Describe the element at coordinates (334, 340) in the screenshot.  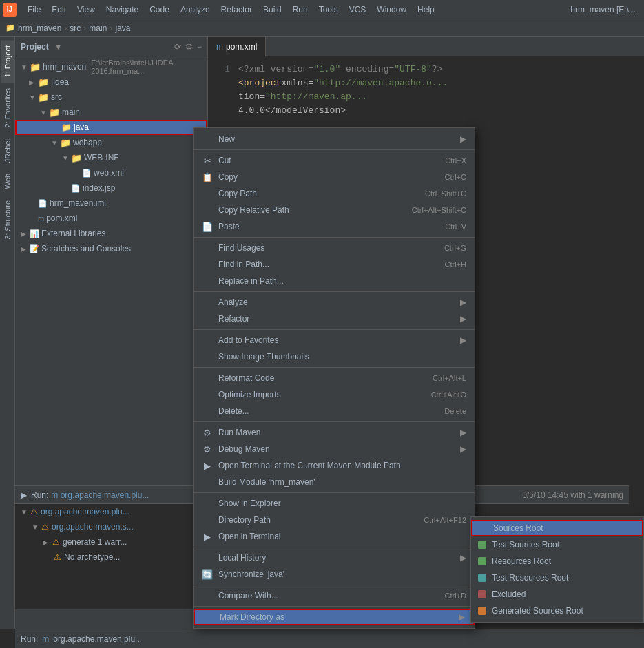
I see `ctx-add-favorites: Add to Favorites ▶` at that location.